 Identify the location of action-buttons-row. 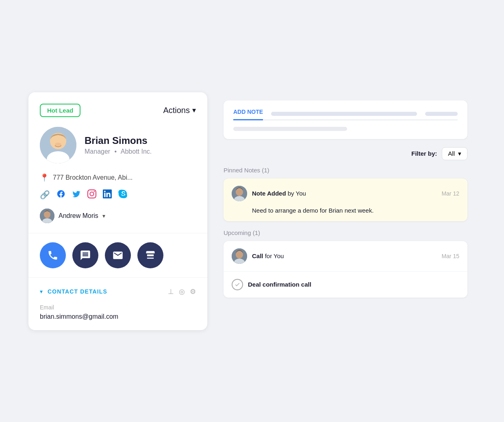
(118, 255).